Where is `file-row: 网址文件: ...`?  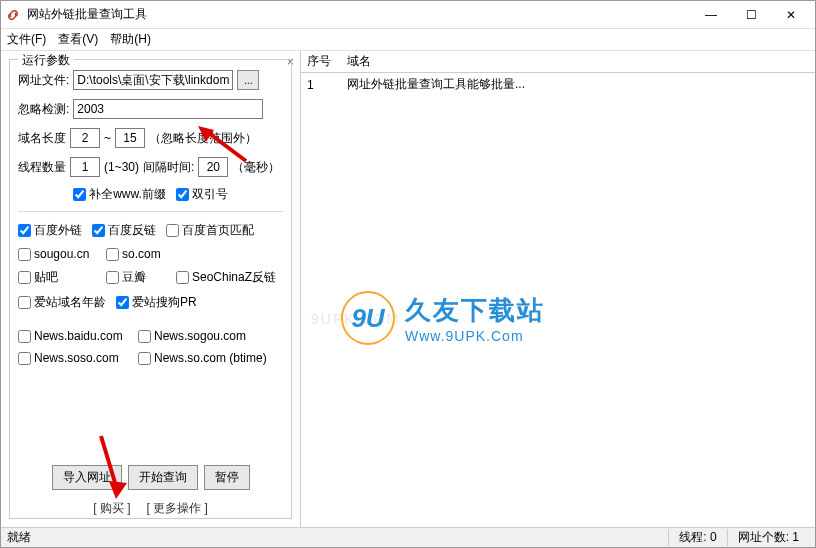 file-row: 网址文件: ... is located at coordinates (150, 80).